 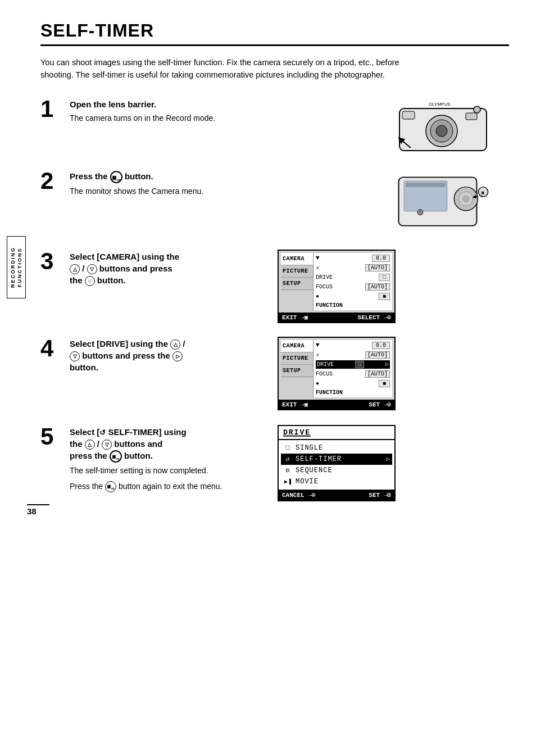 I want to click on drive-item-self-timer: ↺ SELF-TIMER ▷, so click(x=337, y=459).